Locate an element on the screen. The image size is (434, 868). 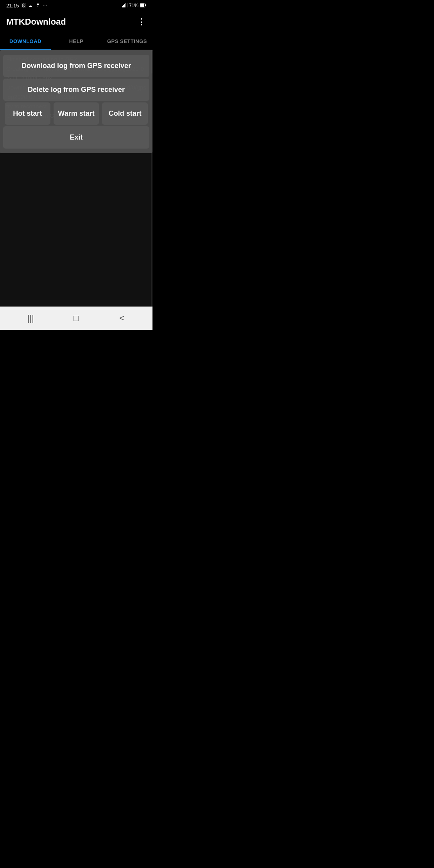
status-right: 71% is located at coordinates (134, 5).